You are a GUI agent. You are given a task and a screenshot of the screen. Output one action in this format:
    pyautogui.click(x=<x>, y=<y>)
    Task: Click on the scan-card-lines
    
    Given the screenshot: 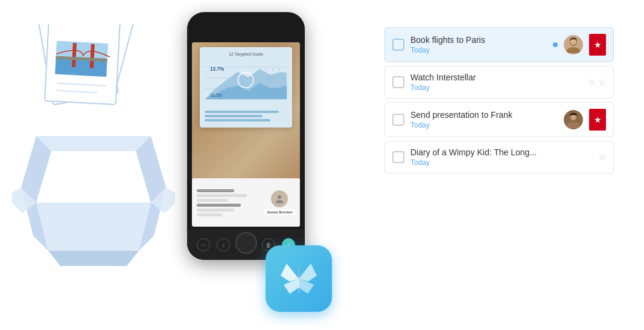 What is the action you would take?
    pyautogui.click(x=228, y=203)
    